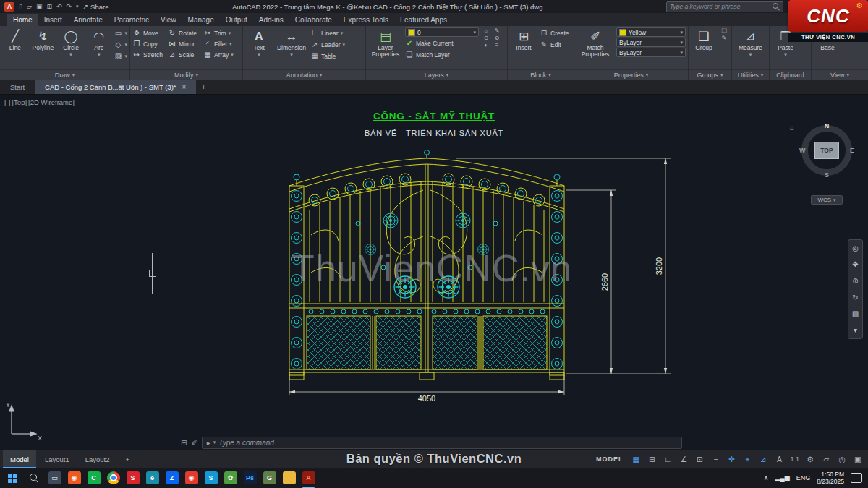 This screenshot has width=868, height=488. Describe the element at coordinates (497, 38) in the screenshot. I see `layer-off-icon: ⊘` at that location.